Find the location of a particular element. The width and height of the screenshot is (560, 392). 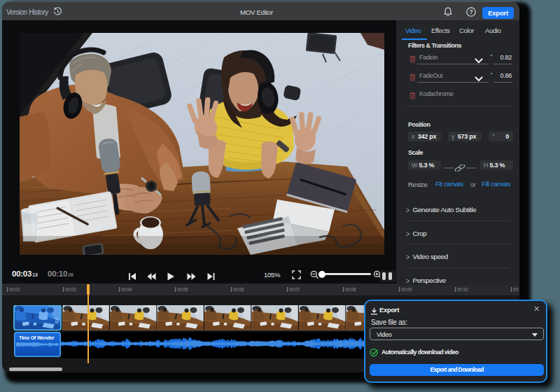

svg-text: Time Of Wonder is located at coordinates (36, 337).